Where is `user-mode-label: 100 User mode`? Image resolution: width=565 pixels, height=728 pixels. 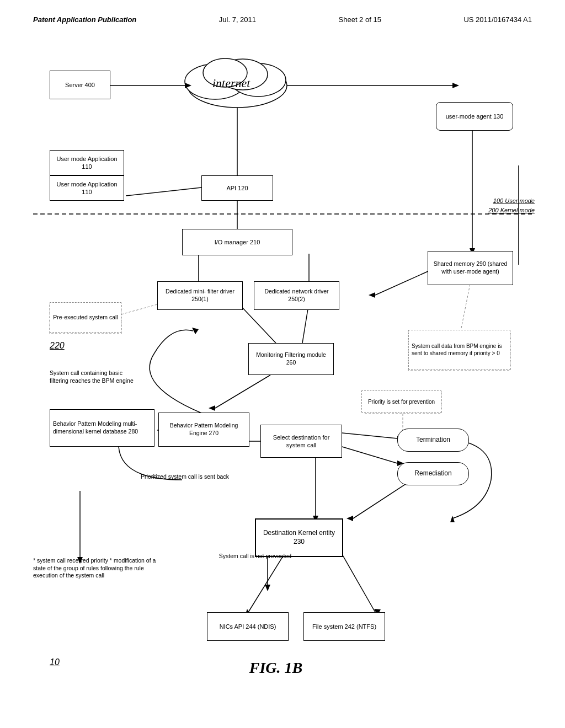 user-mode-label: 100 User mode is located at coordinates (514, 201).